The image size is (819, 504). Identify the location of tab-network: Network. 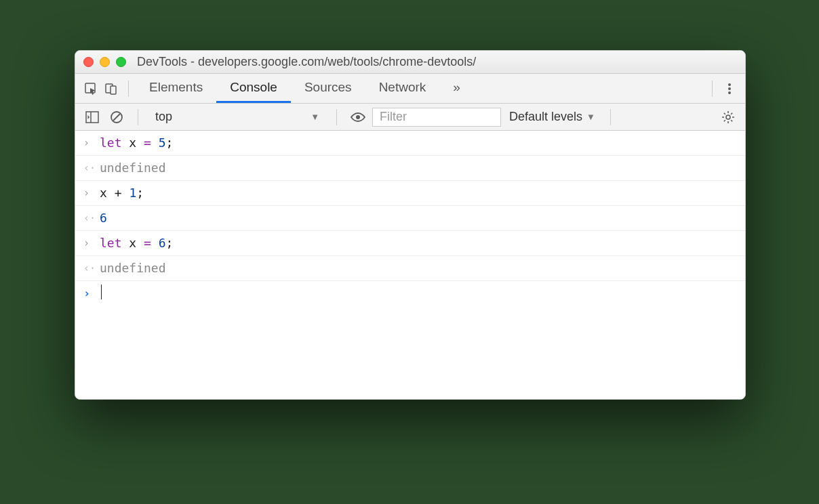
(403, 88).